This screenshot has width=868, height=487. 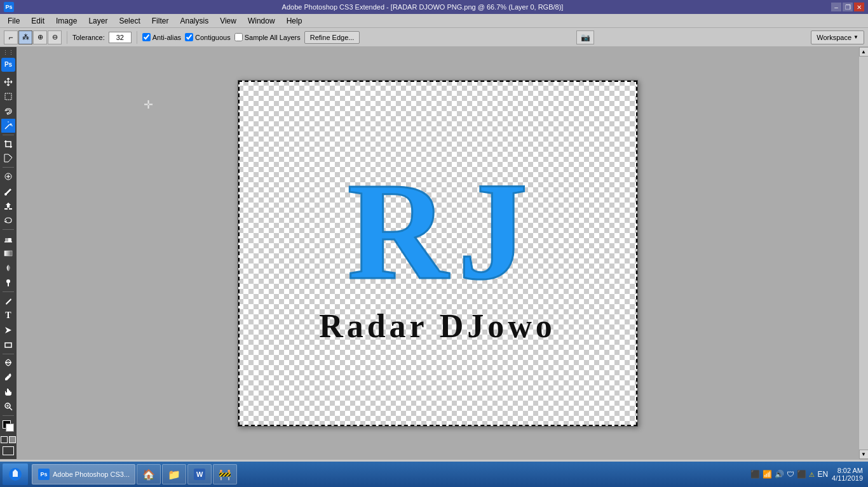 What do you see at coordinates (66, 21) in the screenshot?
I see `menu-image: Image` at bounding box center [66, 21].